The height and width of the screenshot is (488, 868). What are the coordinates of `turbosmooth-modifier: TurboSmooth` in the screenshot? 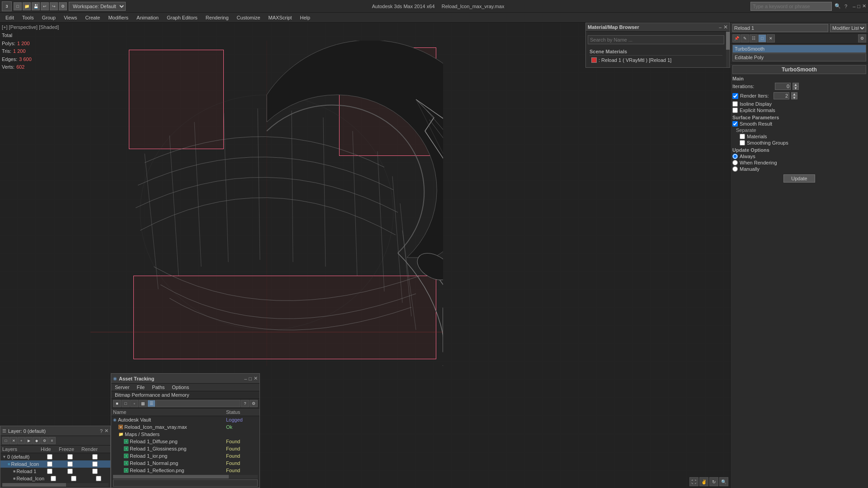 It's located at (799, 49).